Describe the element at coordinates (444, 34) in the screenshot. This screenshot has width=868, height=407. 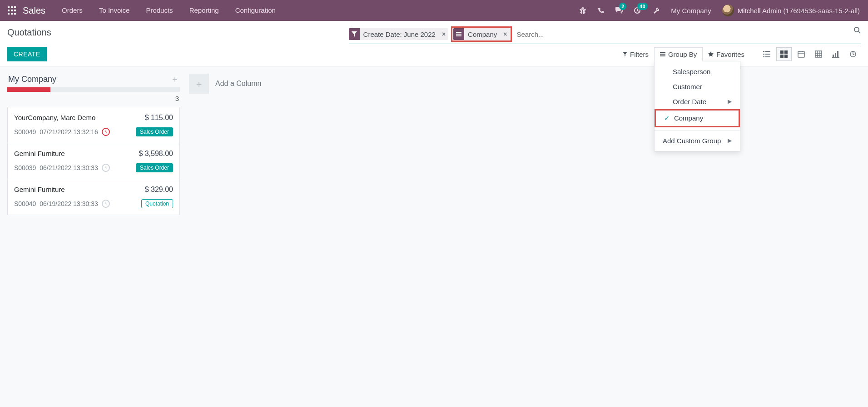
I see `facet-filter-remove: ×` at that location.